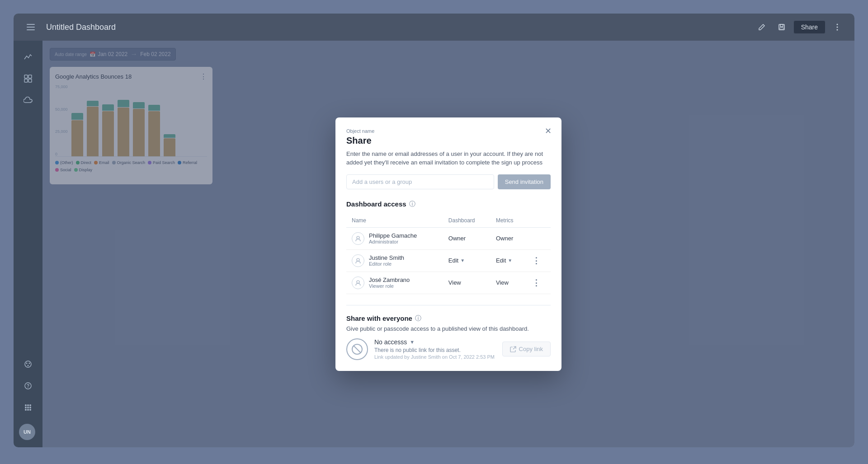 The image size is (868, 464). Describe the element at coordinates (462, 260) in the screenshot. I see `chevron-down-icon: ▼` at that location.